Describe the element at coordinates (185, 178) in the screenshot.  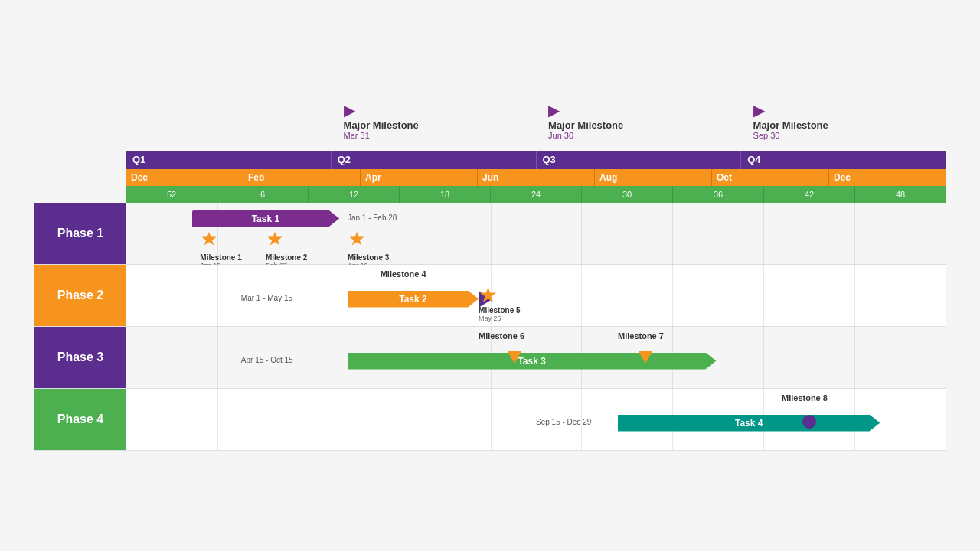
I see `month-dec1: Dec` at that location.